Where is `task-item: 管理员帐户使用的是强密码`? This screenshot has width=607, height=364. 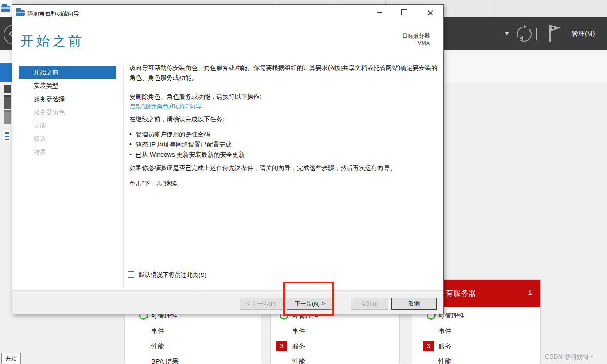
task-item: 管理员帐户使用的是强密码 is located at coordinates (284, 135).